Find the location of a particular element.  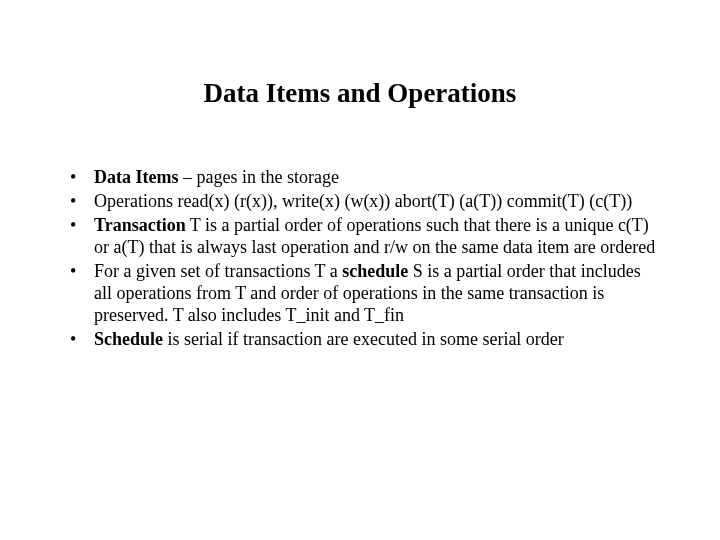

text-segment: schedule is located at coordinates (375, 271).